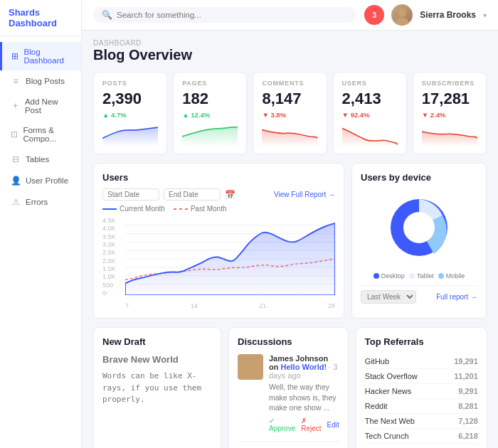  What do you see at coordinates (289, 401) in the screenshot?
I see `discussions-list: James Johnson on Hello World! · 3 days a…` at bounding box center [289, 401].